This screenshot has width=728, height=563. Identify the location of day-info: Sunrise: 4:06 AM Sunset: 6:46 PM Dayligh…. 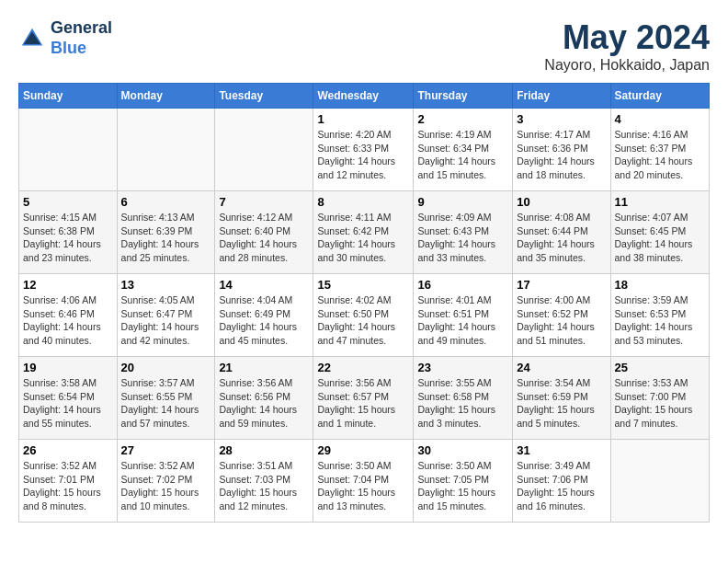
(68, 320).